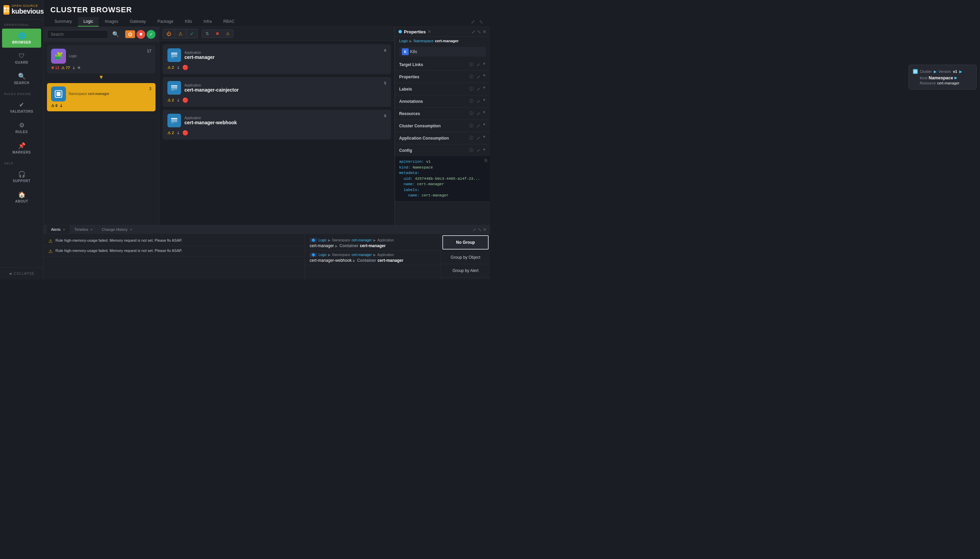  I want to click on search-button: 🔍, so click(116, 34).